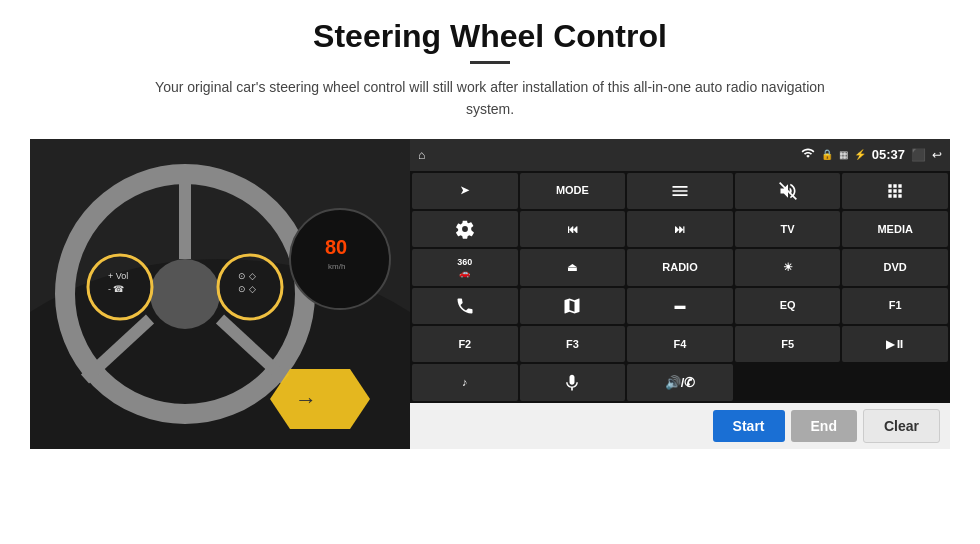 Image resolution: width=980 pixels, height=544 pixels. What do you see at coordinates (808, 154) in the screenshot?
I see `wifi-icon` at bounding box center [808, 154].